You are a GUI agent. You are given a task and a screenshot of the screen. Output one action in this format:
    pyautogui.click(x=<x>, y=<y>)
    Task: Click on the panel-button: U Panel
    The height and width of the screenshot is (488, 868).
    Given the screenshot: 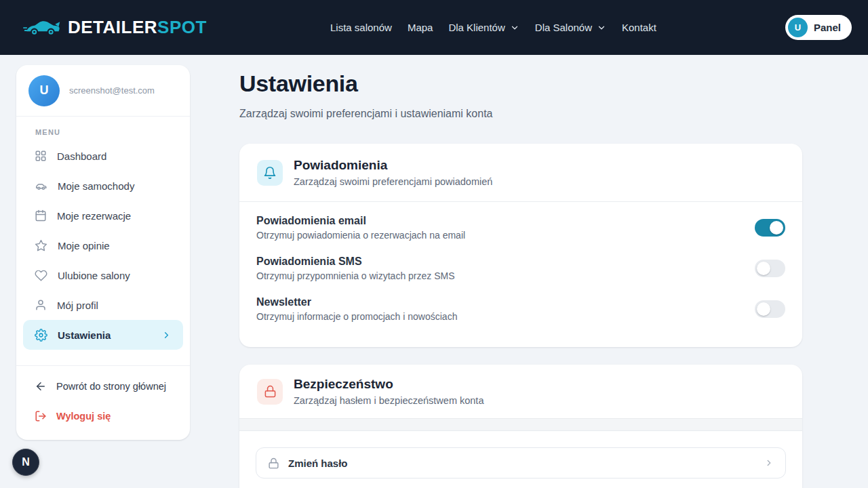 What is the action you would take?
    pyautogui.click(x=818, y=27)
    